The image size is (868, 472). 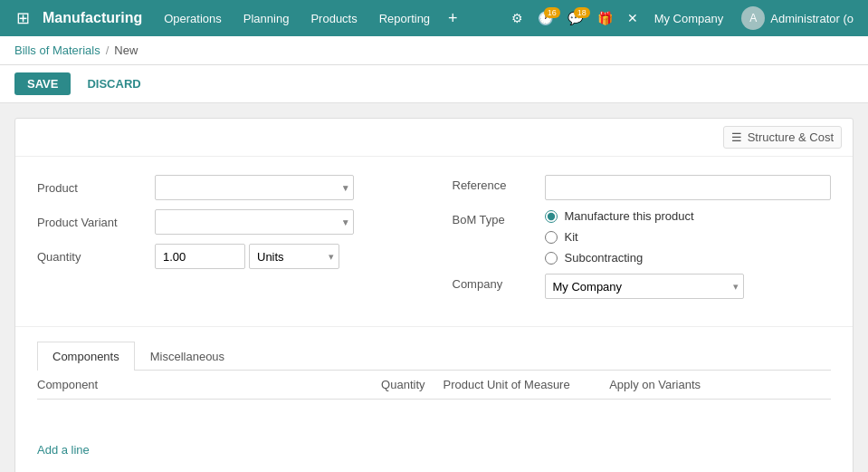 I want to click on col-quantity-header: Quantity, so click(x=378, y=384).